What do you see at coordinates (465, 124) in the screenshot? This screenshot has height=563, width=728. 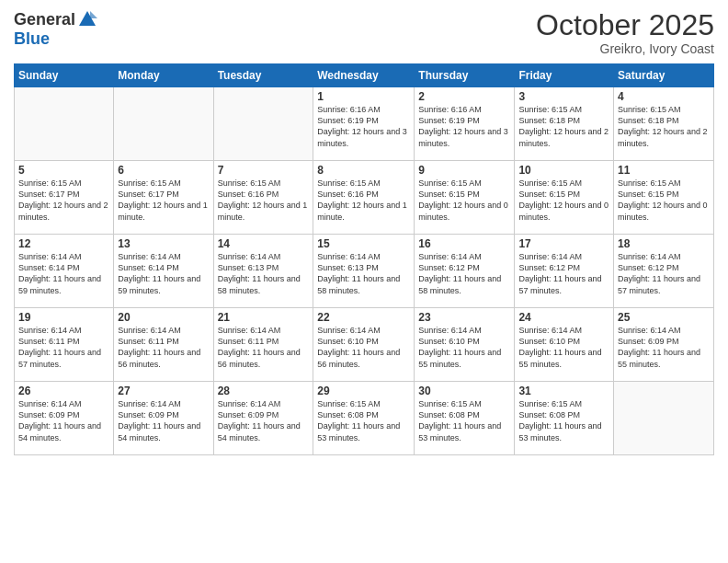 I see `calendar-cell: 2Sunrise: 6:16 AM Sunset: 6:19 PM Daylig…` at bounding box center [465, 124].